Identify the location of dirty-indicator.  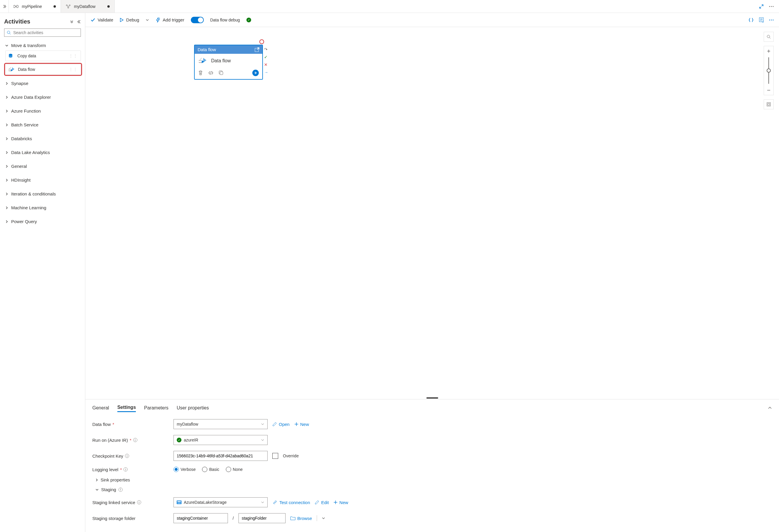
(55, 7).